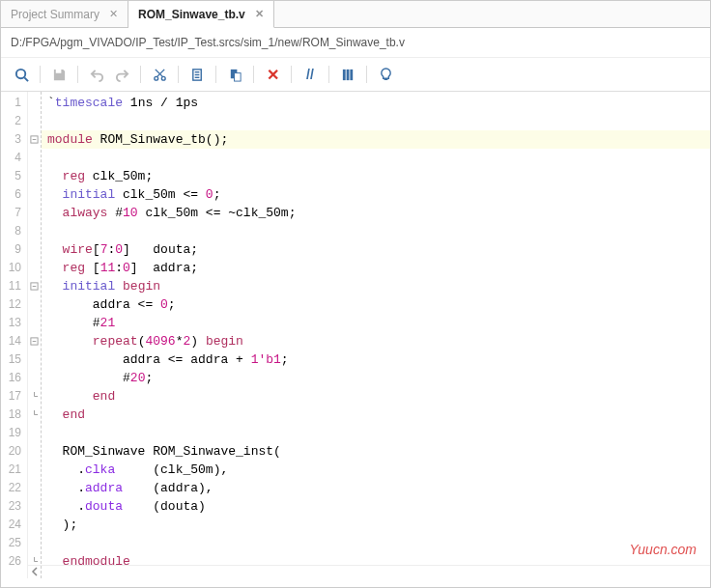  Describe the element at coordinates (14, 452) in the screenshot. I see `line-number: 20` at that location.